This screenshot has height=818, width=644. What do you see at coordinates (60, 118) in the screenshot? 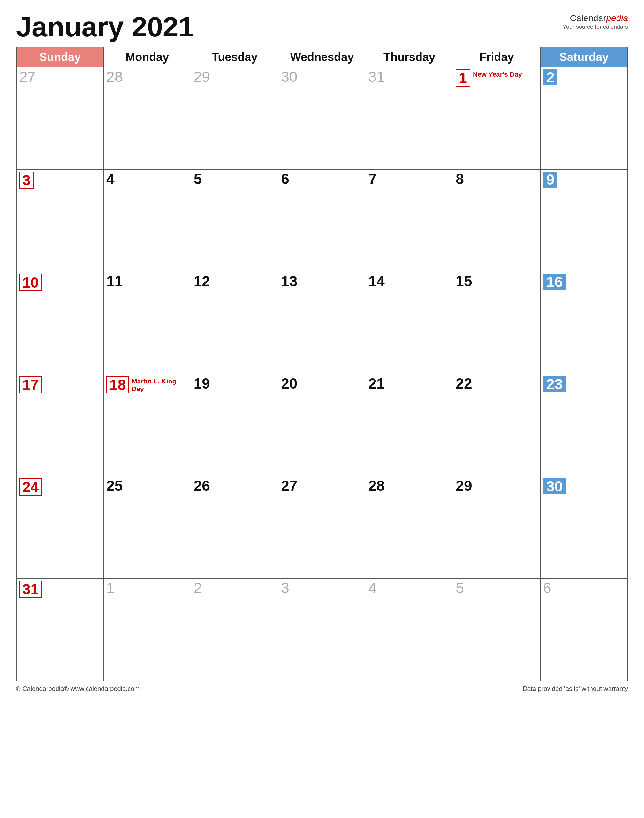
I see `calendar-cell-w1-d1: 27` at bounding box center [60, 118].